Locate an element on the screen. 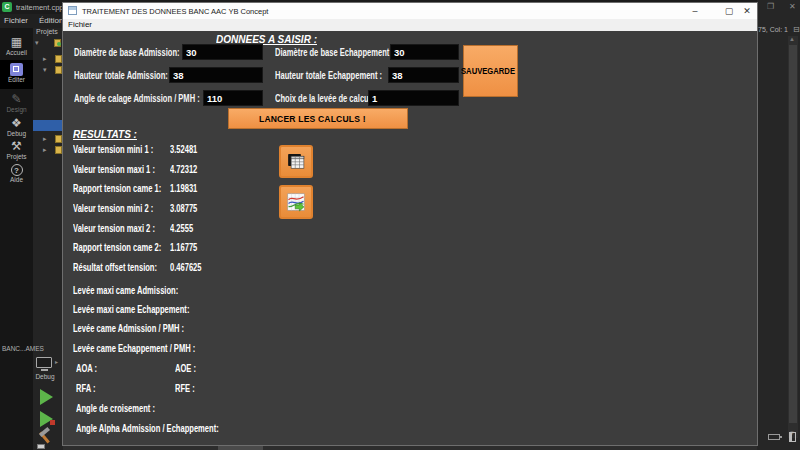 This screenshot has width=800, height=450. result-row: Rapport tension came 1:1.19831 is located at coordinates (134, 188).